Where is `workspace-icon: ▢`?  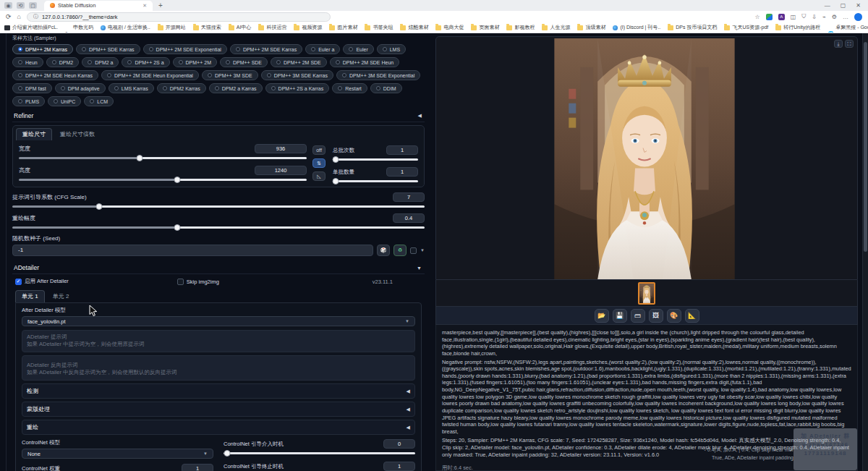
workspace-icon: ▢ is located at coordinates (33, 6).